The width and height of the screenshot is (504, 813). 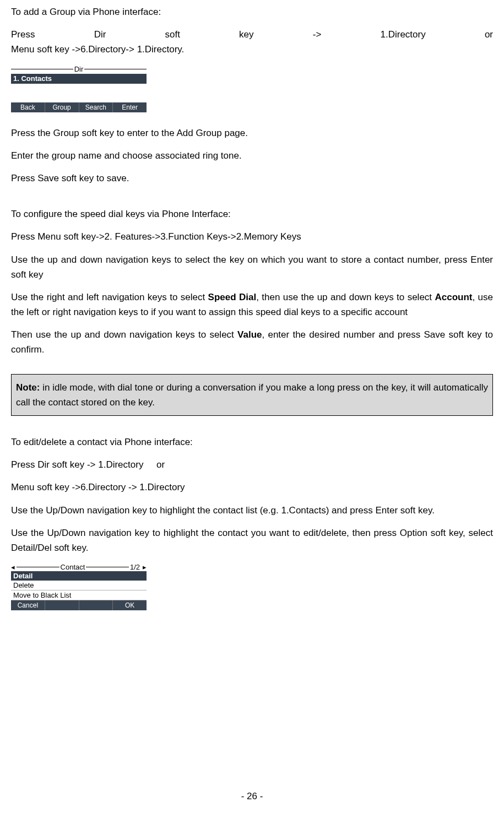 I want to click on page-number: - 26 -, so click(x=252, y=796).